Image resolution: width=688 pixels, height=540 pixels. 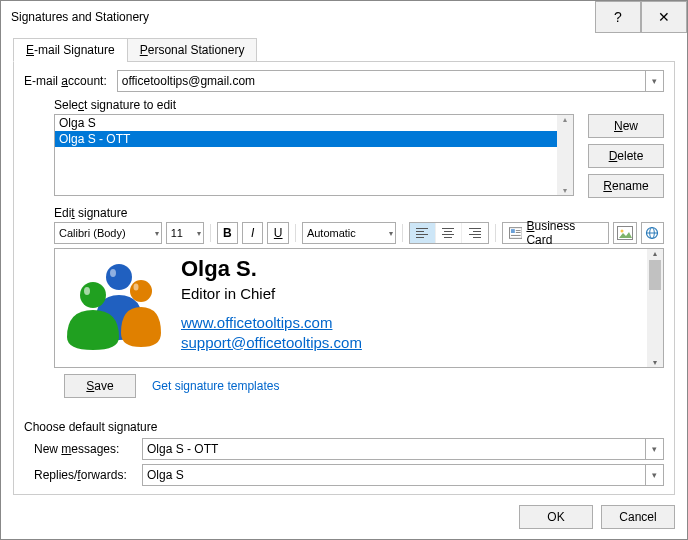 I want to click on insert-picture-button, so click(x=624, y=233).